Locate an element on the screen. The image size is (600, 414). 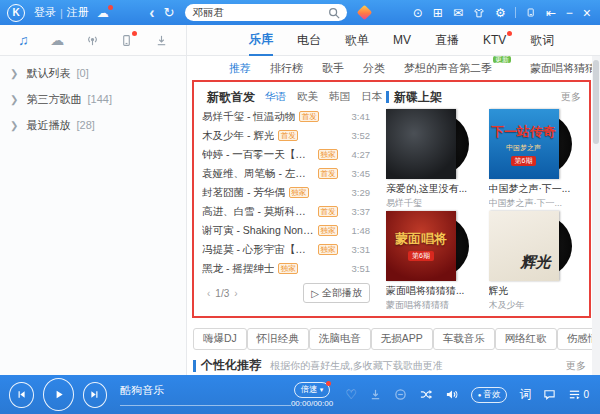
cover-text: 蒙面唱将 is located at coordinates (421, 239).